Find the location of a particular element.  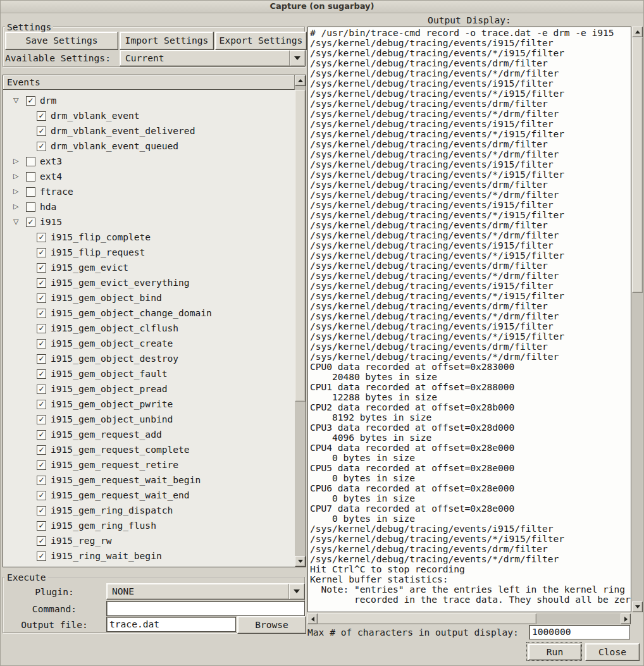

run-button: Run is located at coordinates (555, 652).